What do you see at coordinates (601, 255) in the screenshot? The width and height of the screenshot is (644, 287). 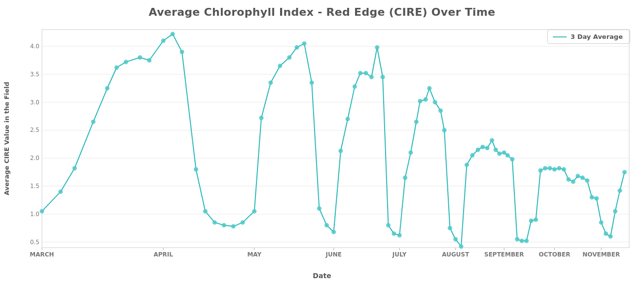 I see `svg-text: NOVEMBER` at bounding box center [601, 255].